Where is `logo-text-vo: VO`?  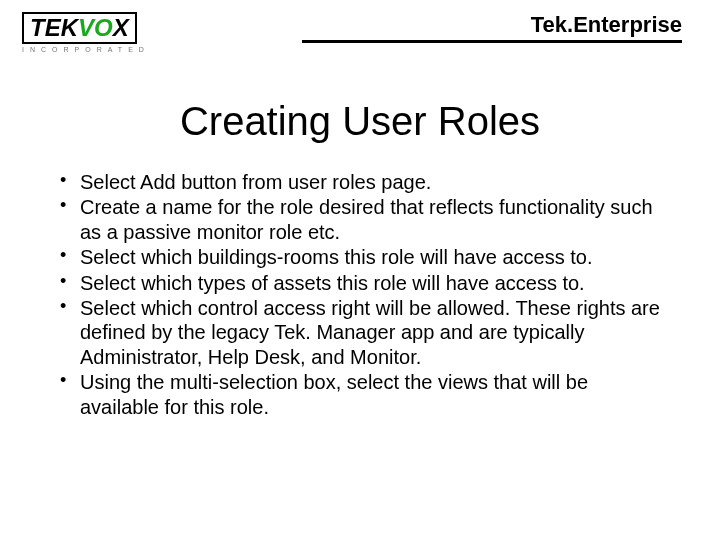
logo-text-vo: VO is located at coordinates (96, 28).